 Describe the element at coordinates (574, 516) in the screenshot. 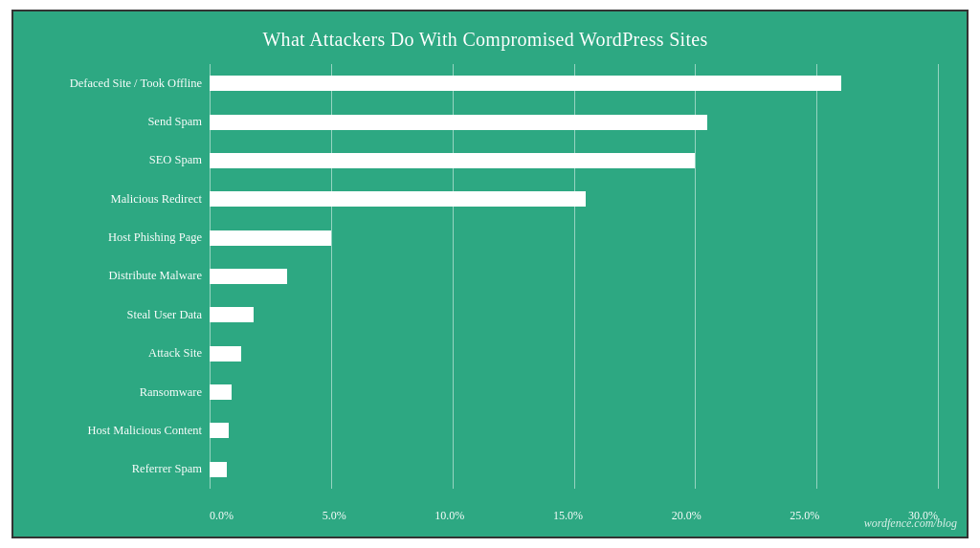

I see `x-axis: 0.0%5.0%10.0%15.0%20.0%25.0%30.0%` at that location.